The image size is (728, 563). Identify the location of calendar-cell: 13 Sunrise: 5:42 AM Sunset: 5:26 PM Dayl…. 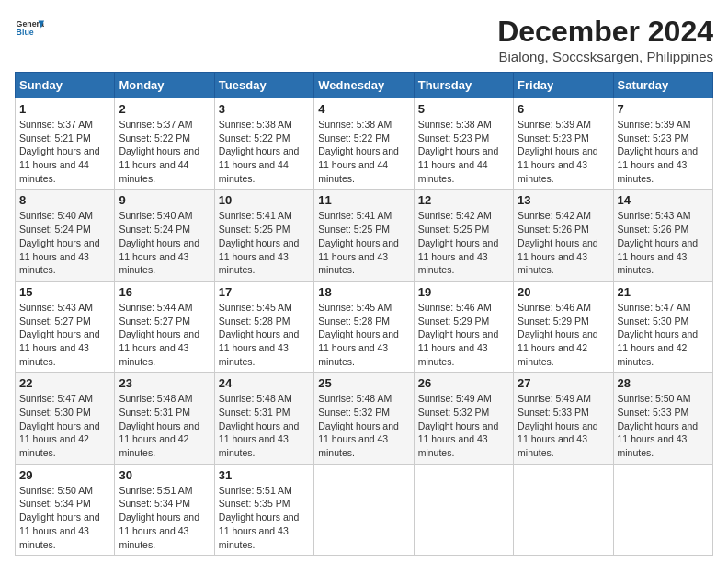
(563, 236).